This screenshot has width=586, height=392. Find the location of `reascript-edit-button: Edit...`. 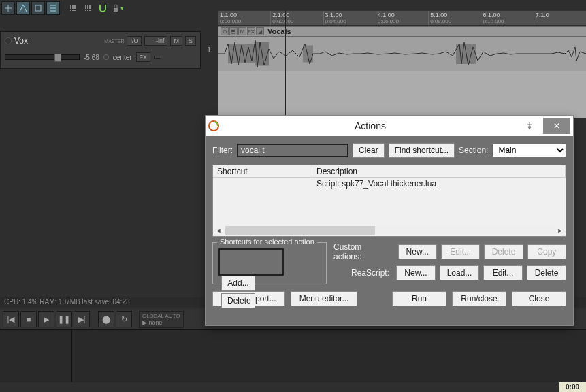

reascript-edit-button: Edit... is located at coordinates (503, 273).